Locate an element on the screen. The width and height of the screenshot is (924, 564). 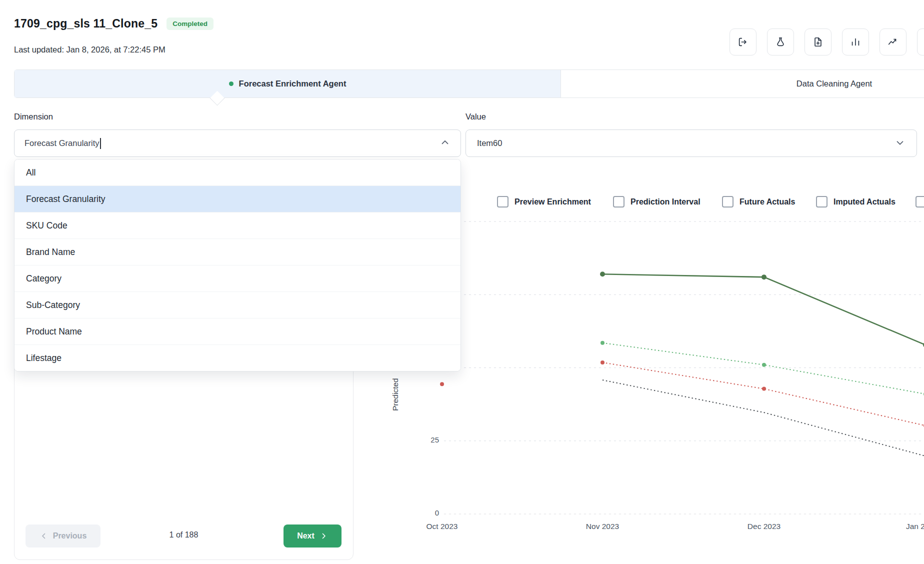
option-lifestage: Lifestage is located at coordinates (238, 358).